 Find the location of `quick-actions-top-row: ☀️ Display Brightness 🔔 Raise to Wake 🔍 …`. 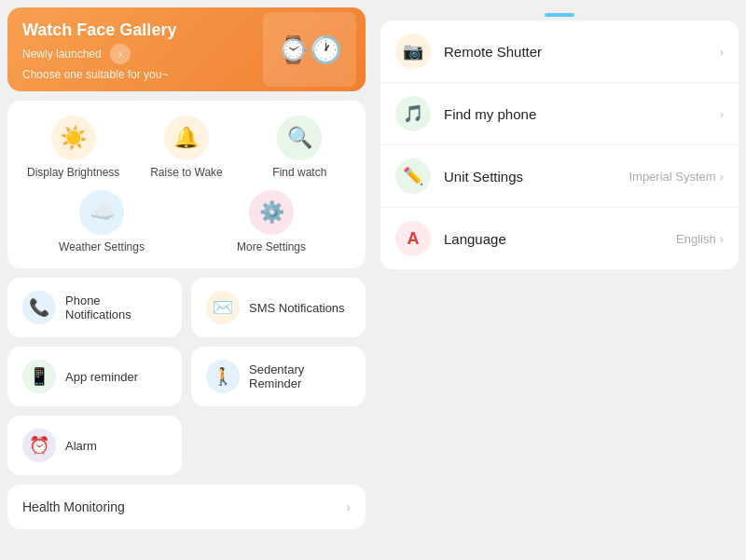

quick-actions-top-row: ☀️ Display Brightness 🔔 Raise to Wake 🔍 … is located at coordinates (186, 147).